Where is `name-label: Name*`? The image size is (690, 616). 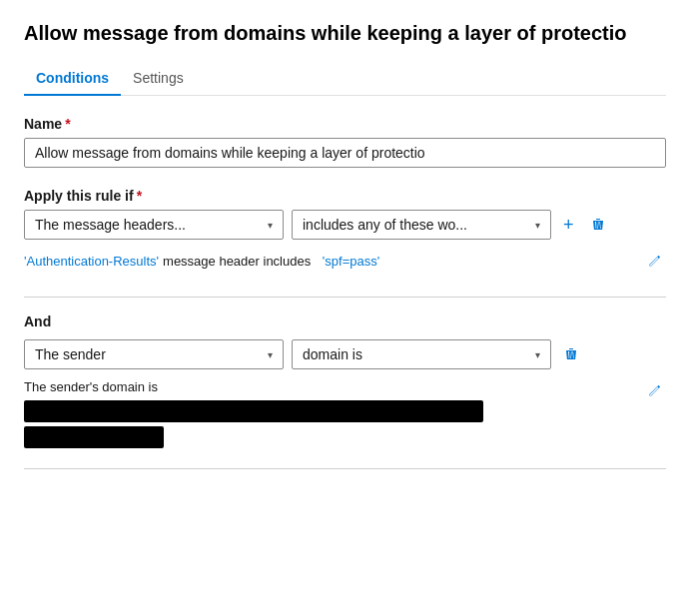 name-label: Name* is located at coordinates (345, 124).